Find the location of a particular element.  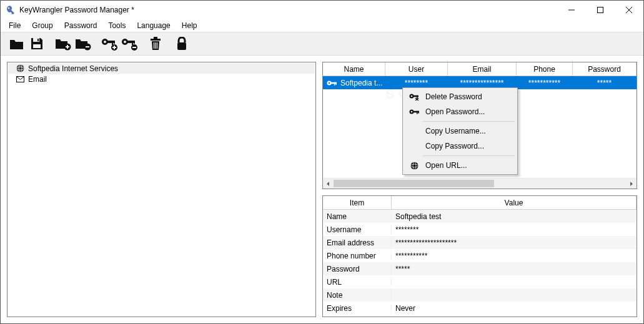

remove-password-button is located at coordinates (129, 44).